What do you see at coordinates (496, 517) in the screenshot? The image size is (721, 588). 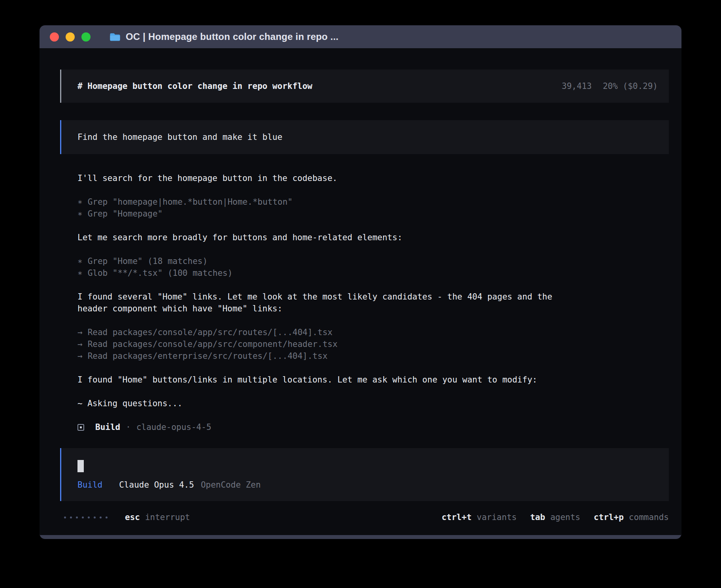 I see `variants-label: variants` at bounding box center [496, 517].